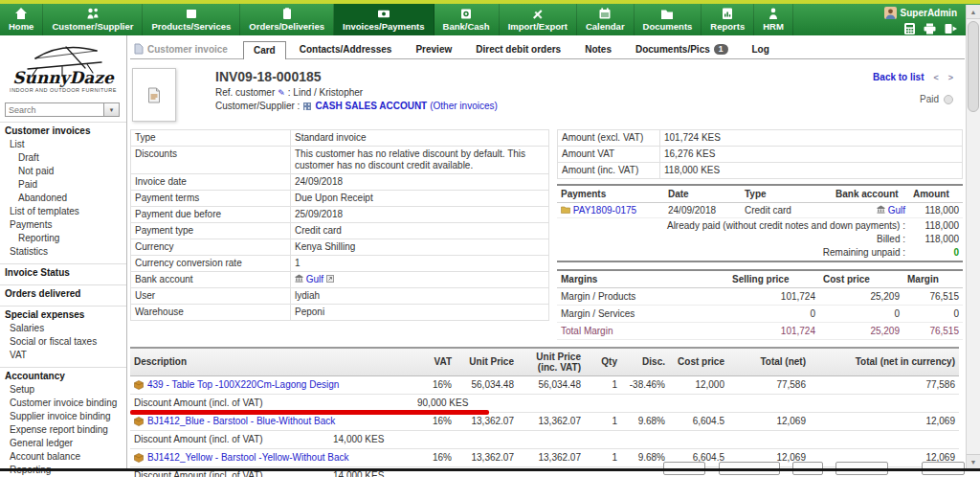 The height and width of the screenshot is (477, 980). Describe the element at coordinates (951, 78) in the screenshot. I see `pager-next: >` at that location.